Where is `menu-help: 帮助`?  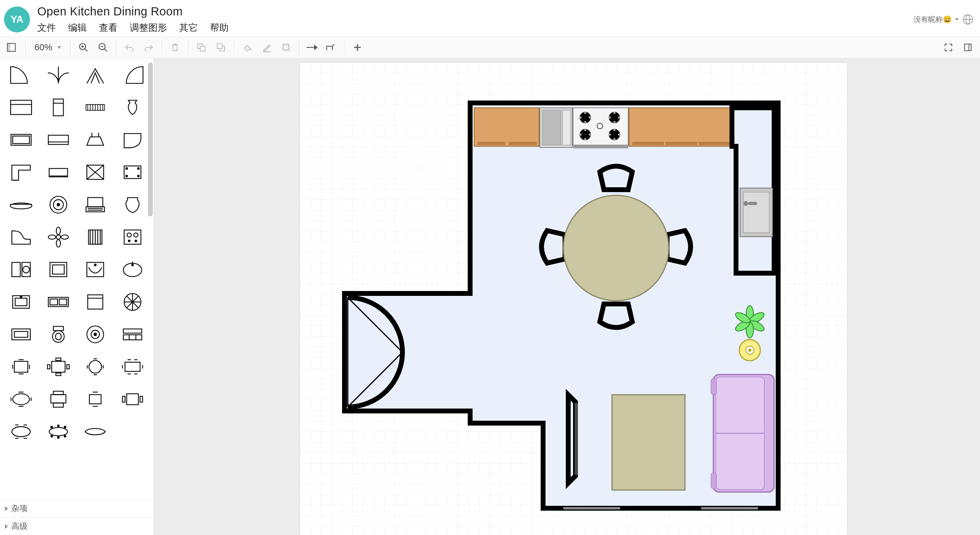 menu-help: 帮助 is located at coordinates (219, 28).